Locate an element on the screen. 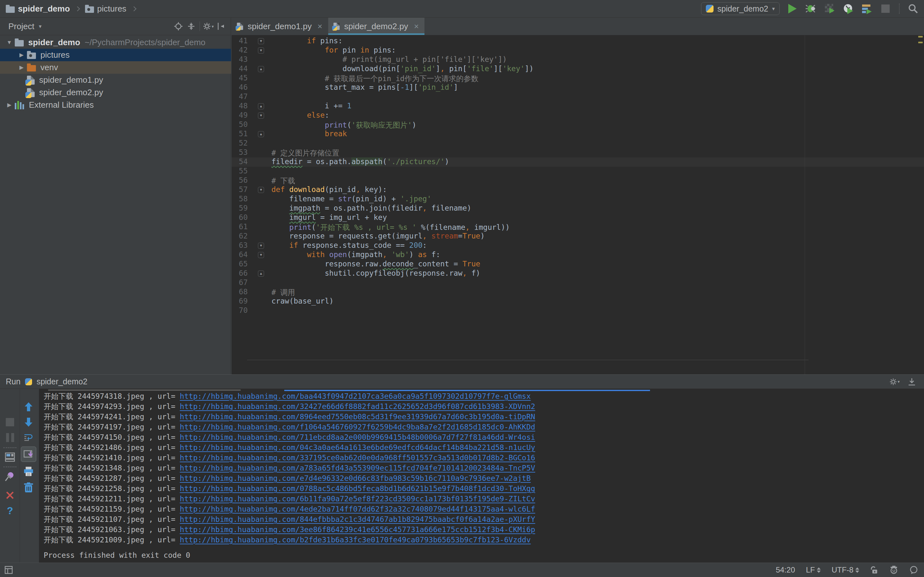  up-stack-trace-button is located at coordinates (29, 407).